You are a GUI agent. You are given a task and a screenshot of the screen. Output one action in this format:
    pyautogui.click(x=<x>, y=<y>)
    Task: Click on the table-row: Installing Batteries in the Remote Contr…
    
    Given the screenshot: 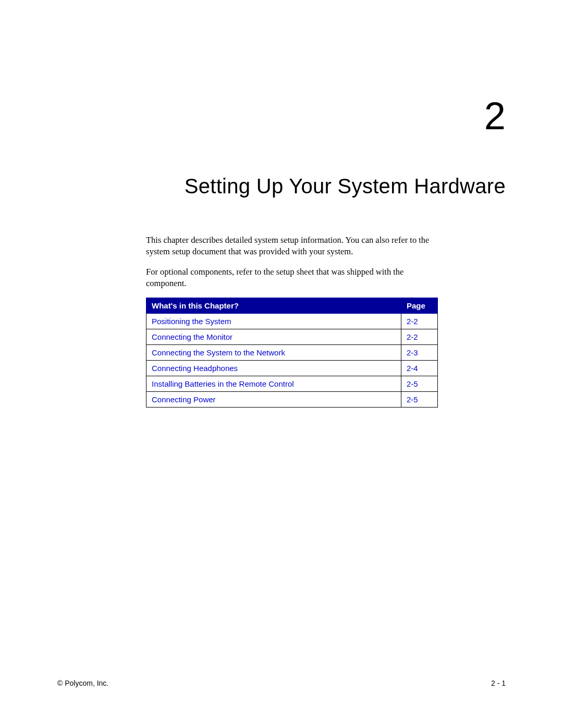 What is the action you would take?
    pyautogui.click(x=292, y=384)
    